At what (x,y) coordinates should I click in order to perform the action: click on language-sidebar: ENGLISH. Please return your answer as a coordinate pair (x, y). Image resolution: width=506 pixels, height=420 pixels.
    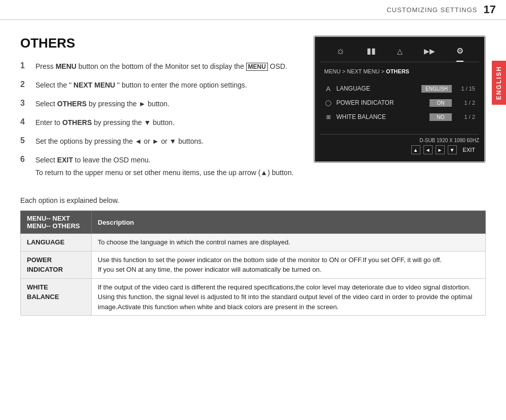
    Looking at the image, I should click on (499, 83).